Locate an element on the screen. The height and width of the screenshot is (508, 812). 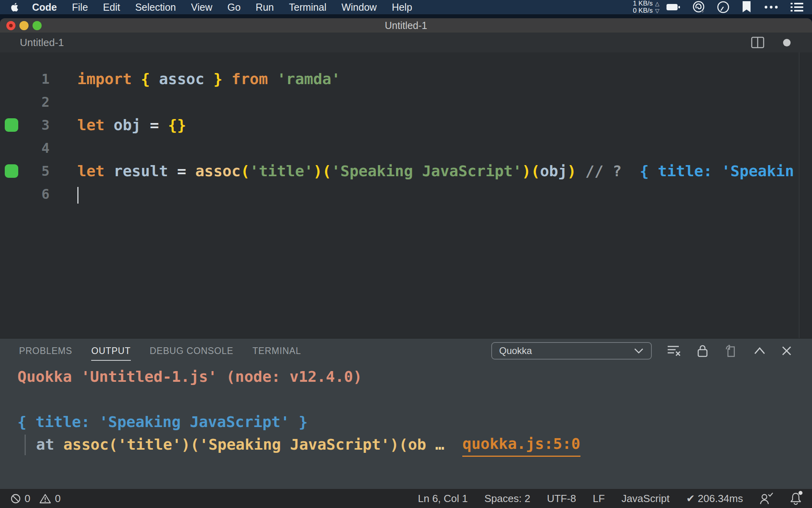
output-token: at is located at coordinates (50, 444).